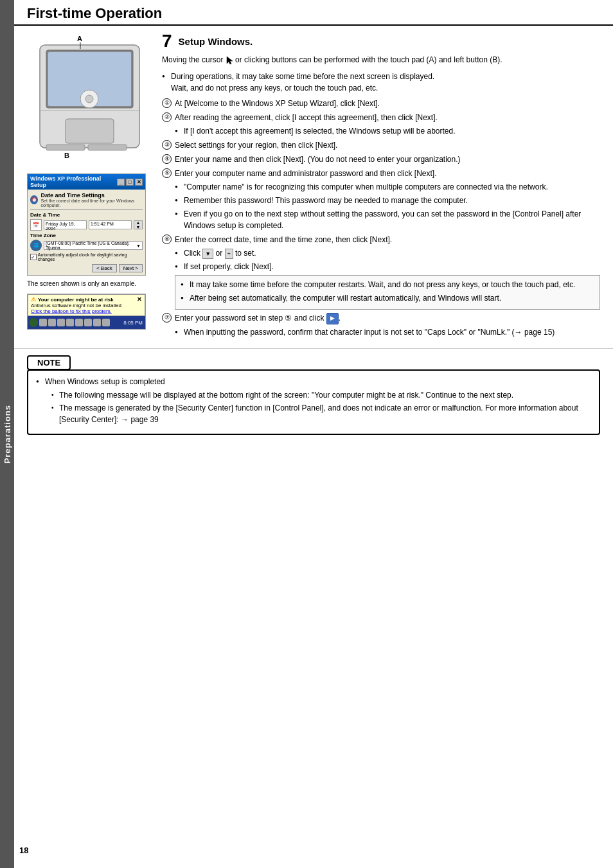  Describe the element at coordinates (387, 206) in the screenshot. I see `step-5-subs: "Computer name" is for recognizing this …` at that location.